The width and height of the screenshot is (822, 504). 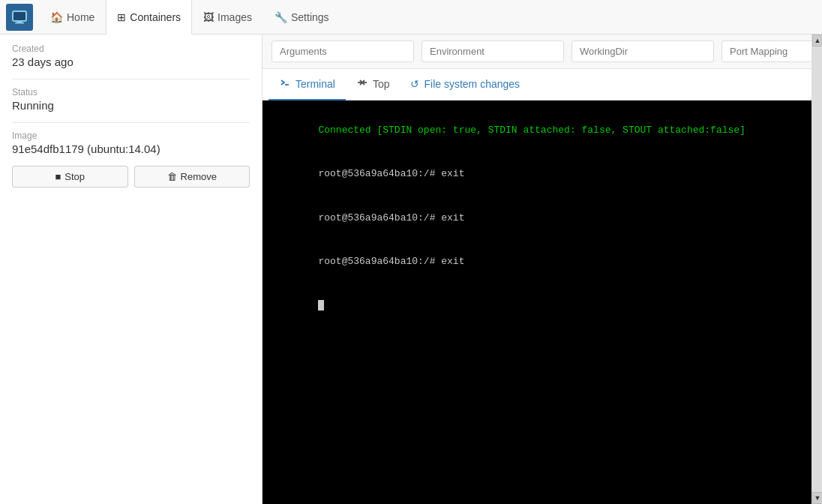 What do you see at coordinates (199, 177) in the screenshot?
I see `remove-label: Remove` at bounding box center [199, 177].